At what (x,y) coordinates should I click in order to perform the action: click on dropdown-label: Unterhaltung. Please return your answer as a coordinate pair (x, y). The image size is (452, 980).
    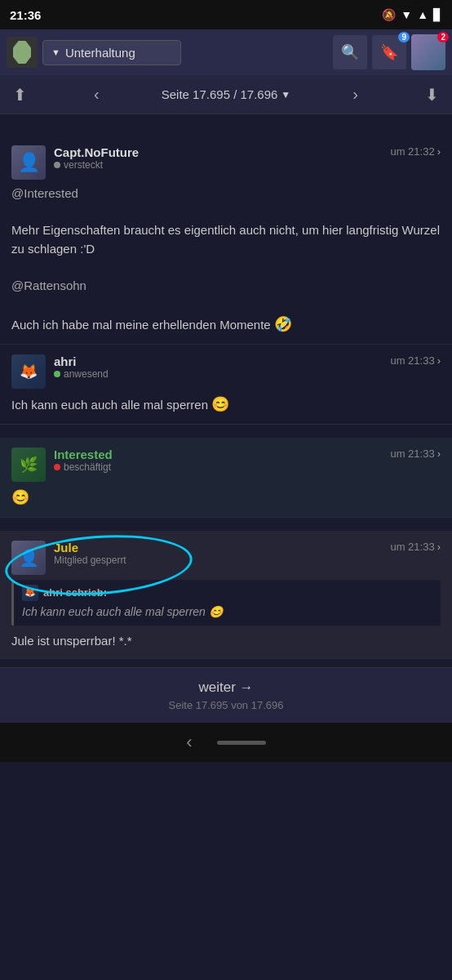
    Looking at the image, I should click on (100, 52).